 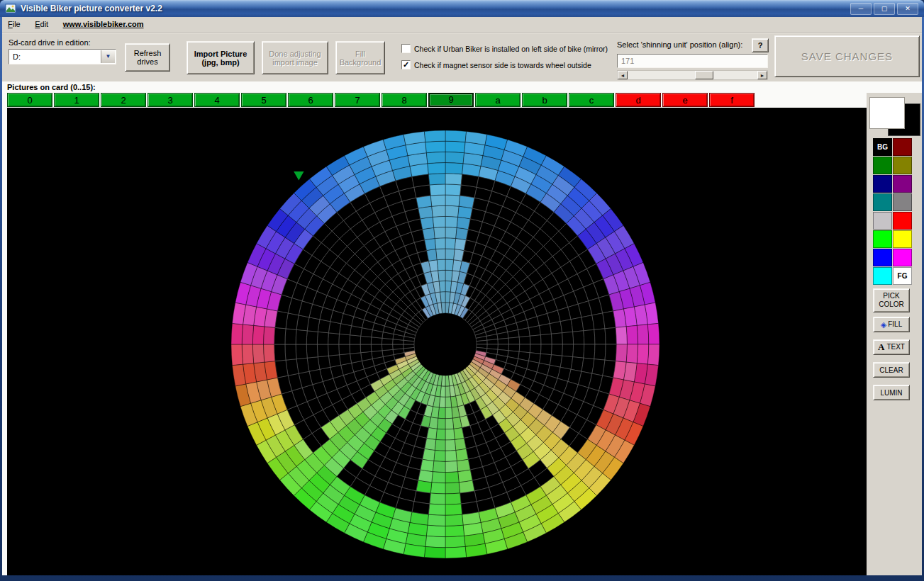 I want to click on fill-button: ◈FILL, so click(x=891, y=325).